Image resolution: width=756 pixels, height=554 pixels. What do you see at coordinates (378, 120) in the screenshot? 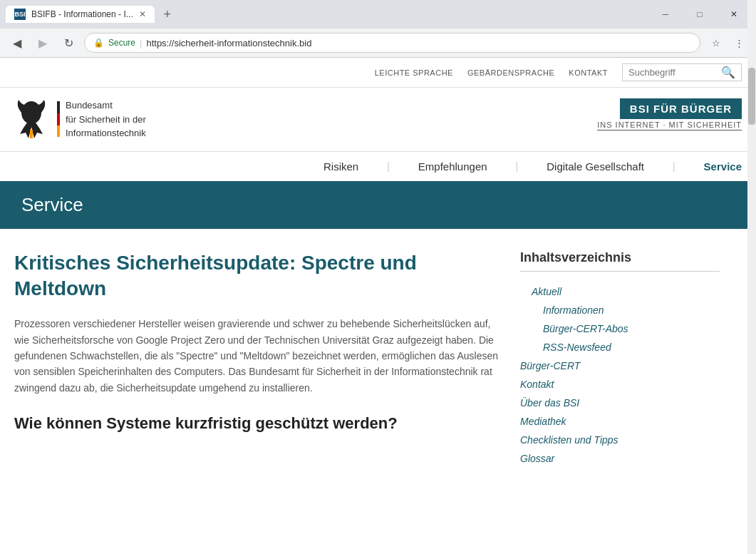
I see `header: Bundesamt für Sicherheit in der Informat…` at bounding box center [378, 120].